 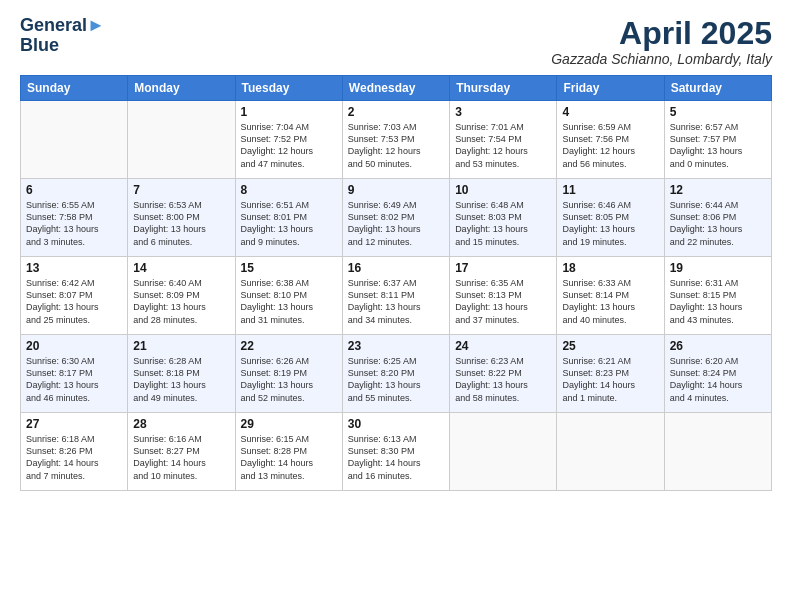 What do you see at coordinates (718, 112) in the screenshot?
I see `day-number: 5` at bounding box center [718, 112].